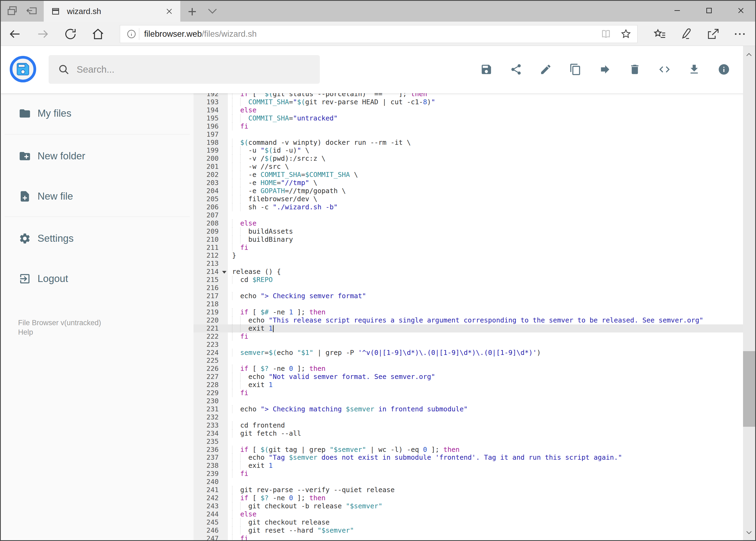  Describe the element at coordinates (468, 127) in the screenshot. I see `code-line-196: 196fi` at that location.